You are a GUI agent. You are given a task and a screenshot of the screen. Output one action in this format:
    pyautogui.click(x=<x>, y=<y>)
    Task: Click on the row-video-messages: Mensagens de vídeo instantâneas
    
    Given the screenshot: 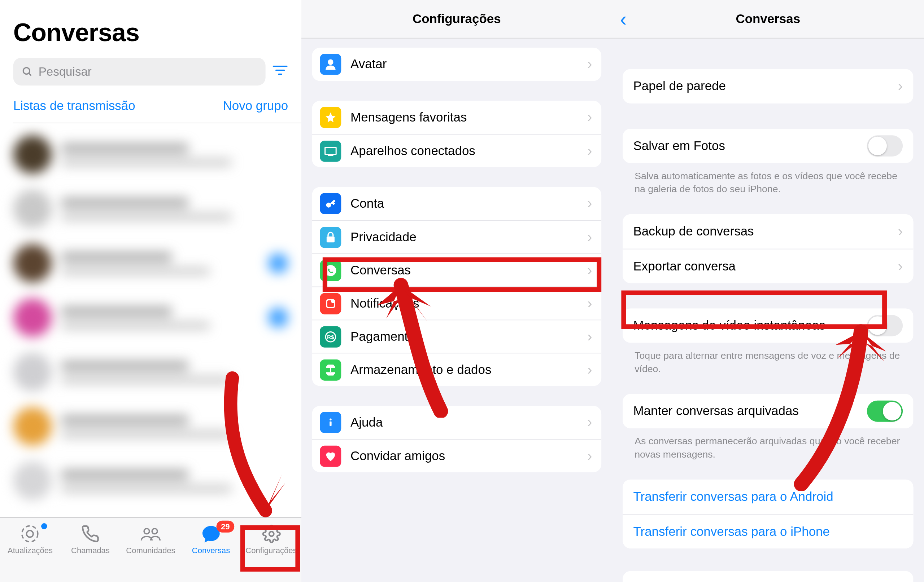 What is the action you would take?
    pyautogui.click(x=768, y=326)
    